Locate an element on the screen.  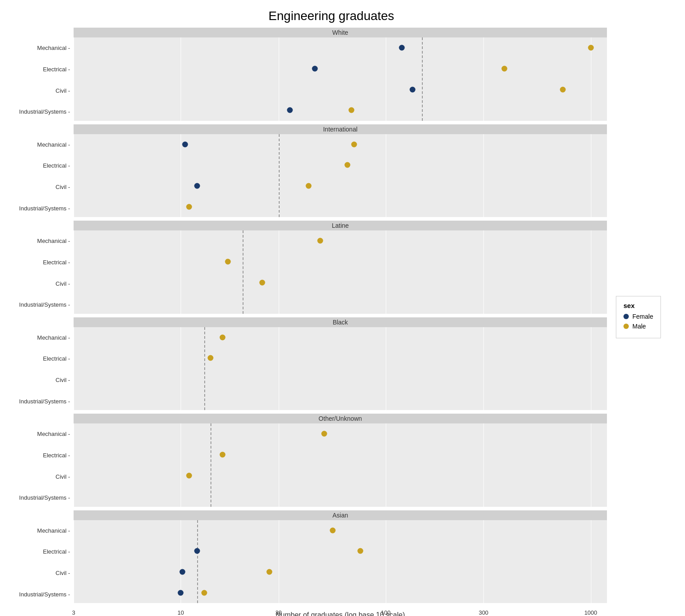
x-axis-title: Number of graduates (log base 10 scale) is located at coordinates (340, 612).